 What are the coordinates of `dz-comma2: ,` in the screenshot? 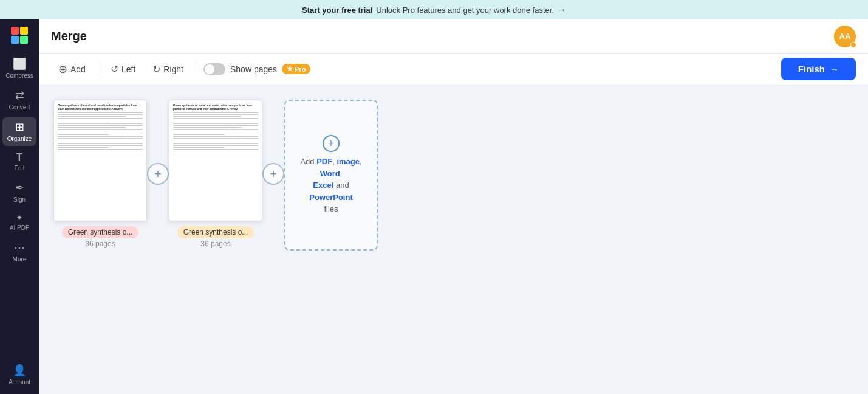 It's located at (361, 162).